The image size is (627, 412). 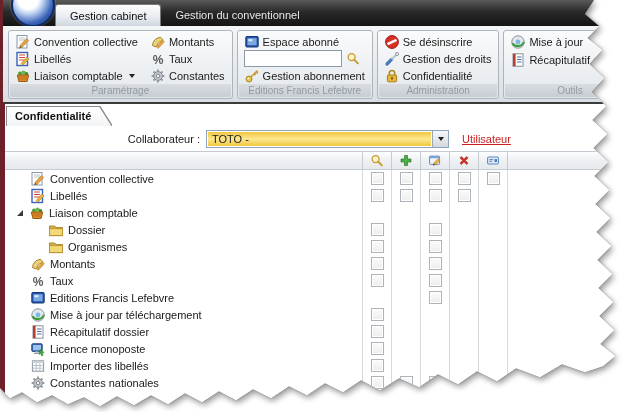 What do you see at coordinates (38, 315) in the screenshot?
I see `globe-update-icon` at bounding box center [38, 315].